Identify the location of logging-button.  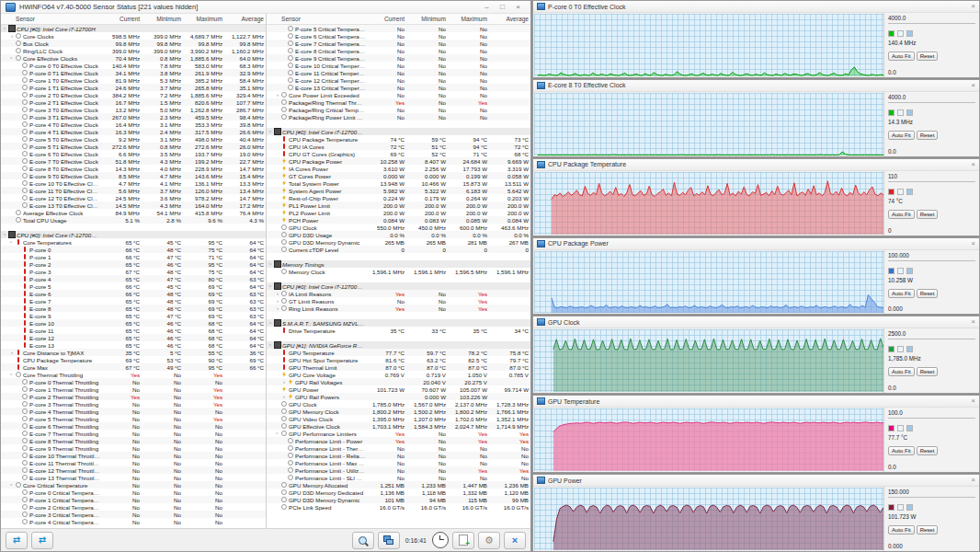
(463, 541).